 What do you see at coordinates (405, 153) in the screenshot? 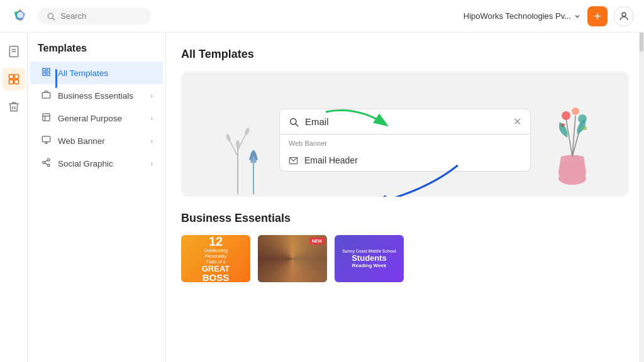
I see `search-dropdown: Web Banner Email Header` at bounding box center [405, 153].